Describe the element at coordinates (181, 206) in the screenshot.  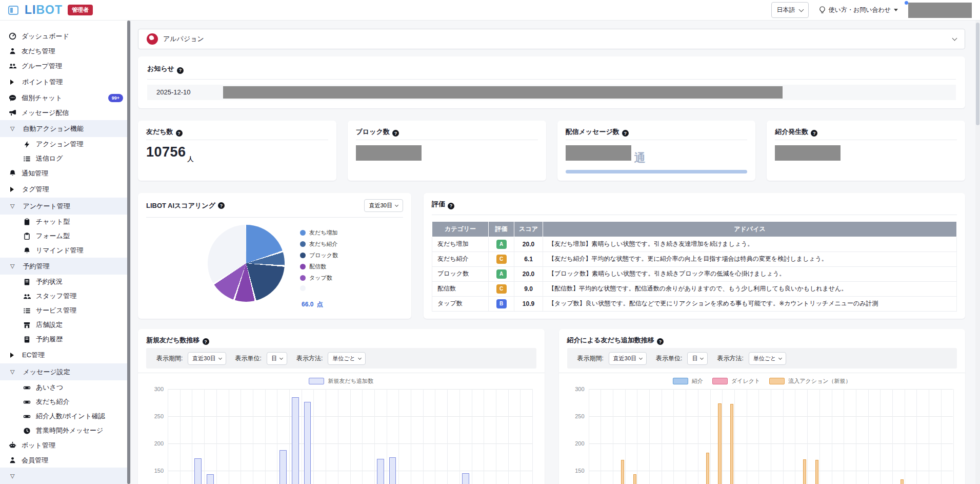
I see `ai-scoring-title: LIBOT AIスコアリング` at that location.